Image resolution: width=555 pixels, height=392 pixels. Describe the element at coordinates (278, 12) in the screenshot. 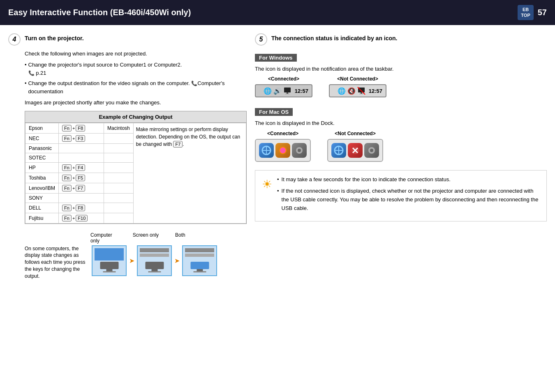

I see `page-header: Easy Interactive Function (EB-460i/450Wi…` at that location.